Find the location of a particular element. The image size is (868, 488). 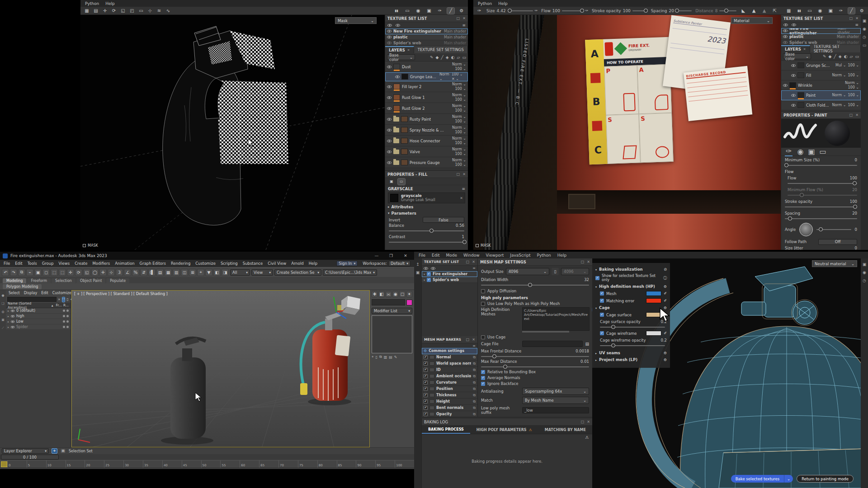

explorer-row: ▸ high is located at coordinates (38, 316).